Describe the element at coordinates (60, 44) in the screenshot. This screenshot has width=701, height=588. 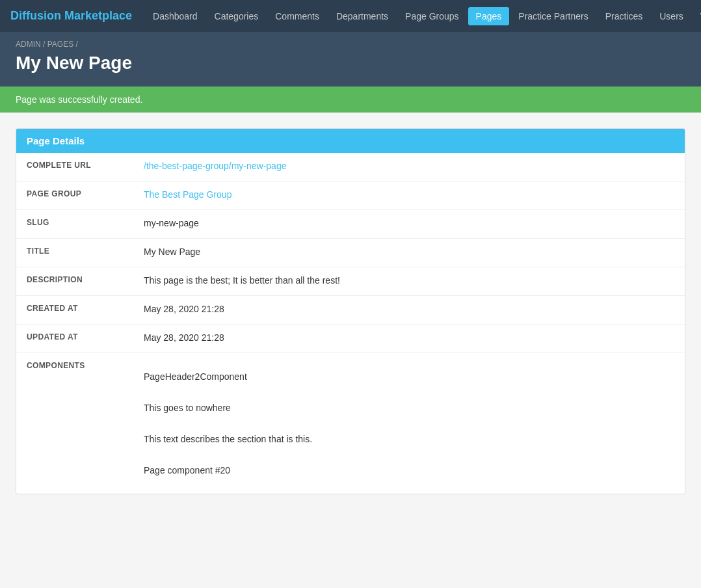
I see `breadcrumb-pages: PAGES` at that location.